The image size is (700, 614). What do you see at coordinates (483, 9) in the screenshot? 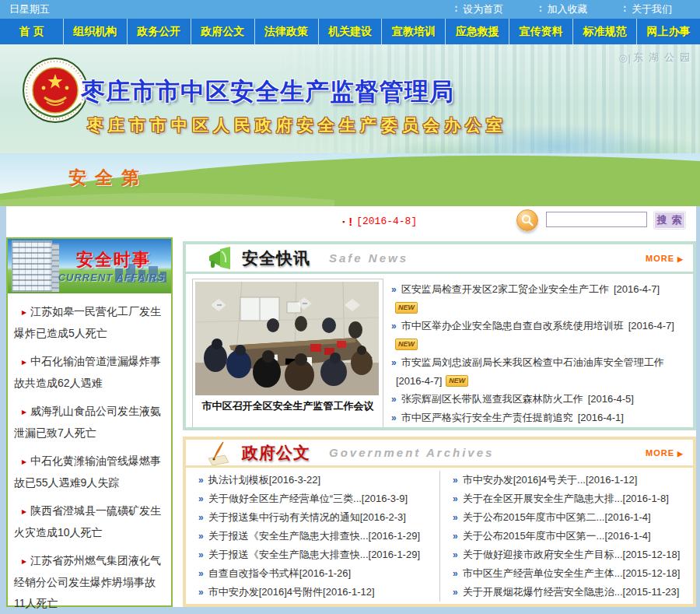
I see `topbar-link-label: 设为首页` at bounding box center [483, 9].